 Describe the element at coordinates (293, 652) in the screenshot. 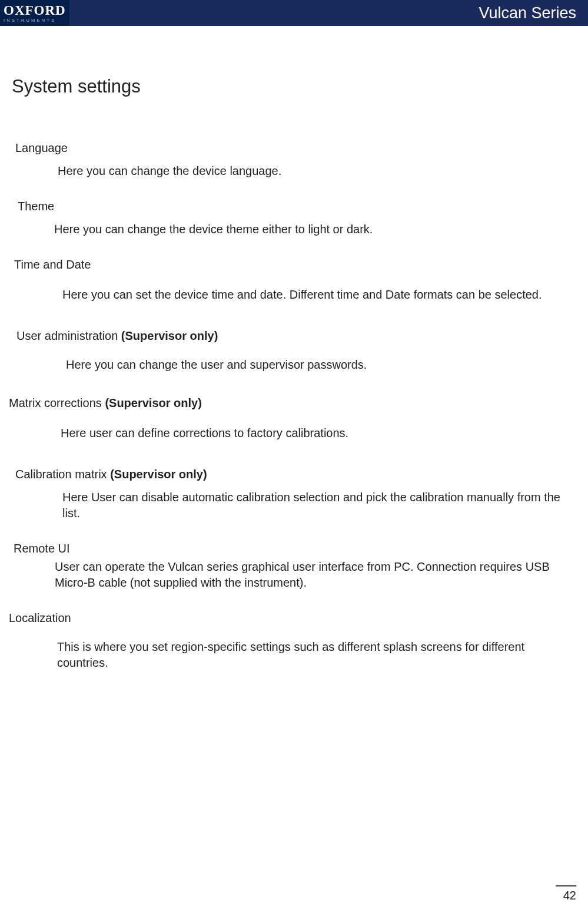

I see `section-body-localization: This is where you set region-specific se…` at that location.